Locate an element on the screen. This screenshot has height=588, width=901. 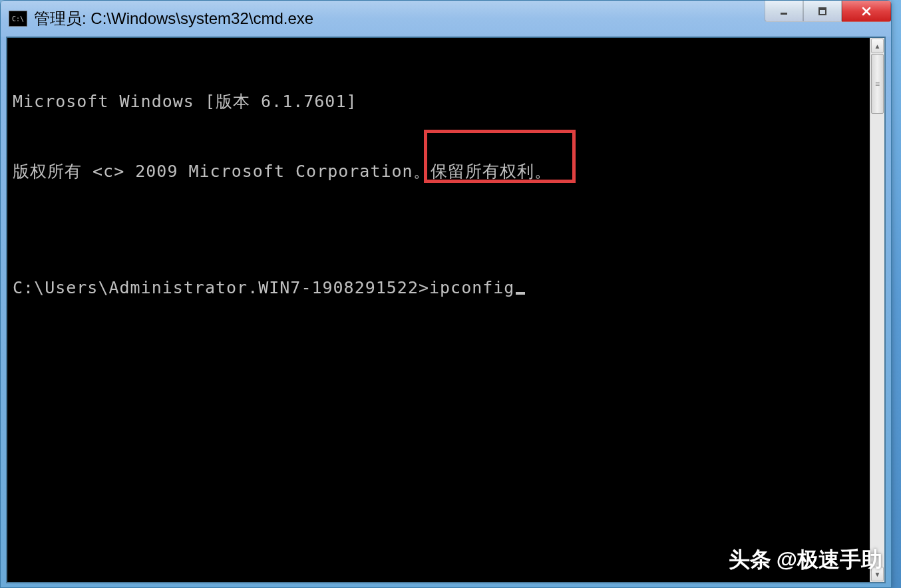
maximize-icon is located at coordinates (822, 11).